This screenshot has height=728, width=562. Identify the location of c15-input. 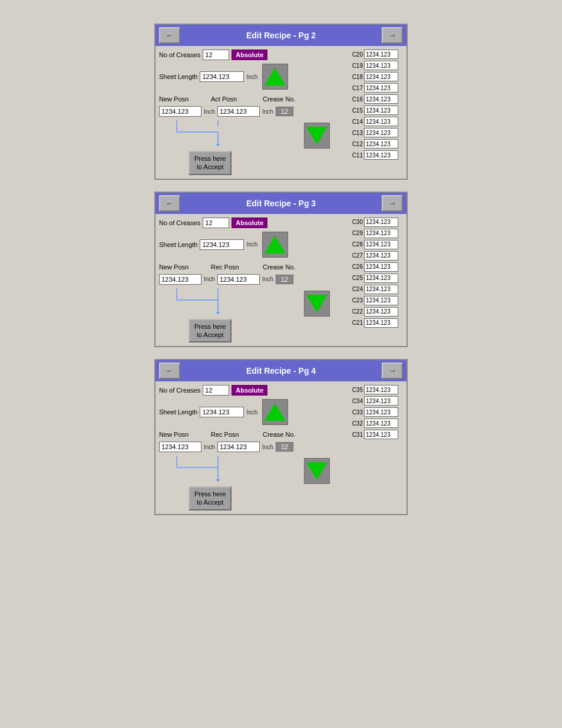
(381, 110).